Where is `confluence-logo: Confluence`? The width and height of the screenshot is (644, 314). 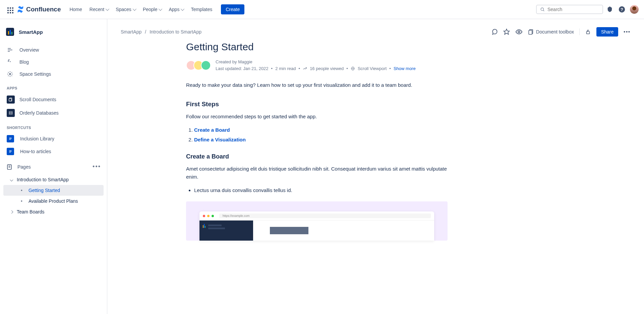
confluence-logo: Confluence is located at coordinates (39, 9).